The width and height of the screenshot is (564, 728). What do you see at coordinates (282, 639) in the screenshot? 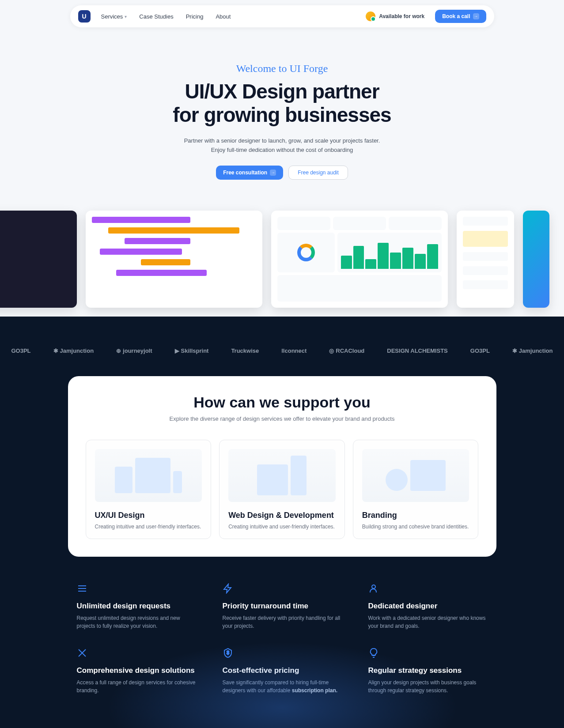
I see `features-grid: Unlimited design requests Request unlimi…` at bounding box center [282, 639].